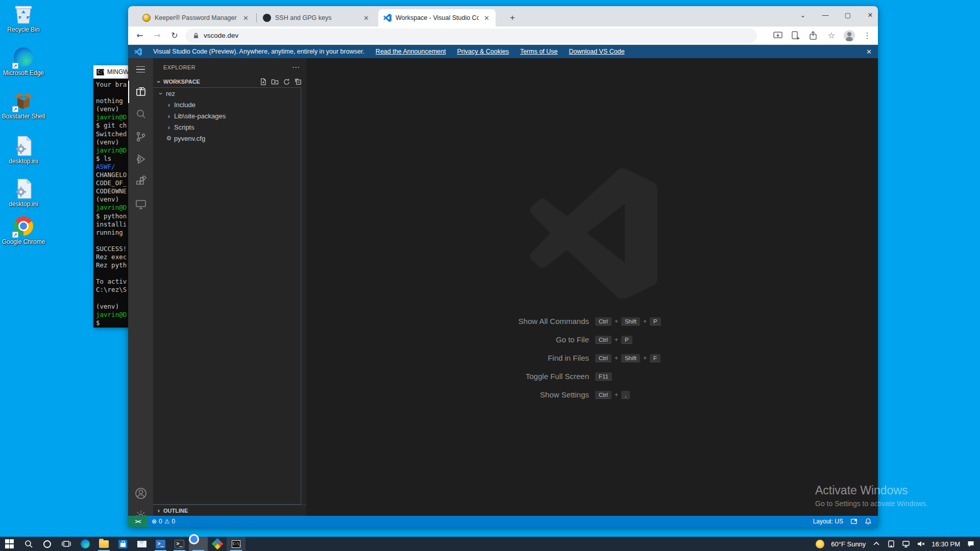 This screenshot has width=980, height=551. I want to click on remote-glyph: ><, so click(138, 521).